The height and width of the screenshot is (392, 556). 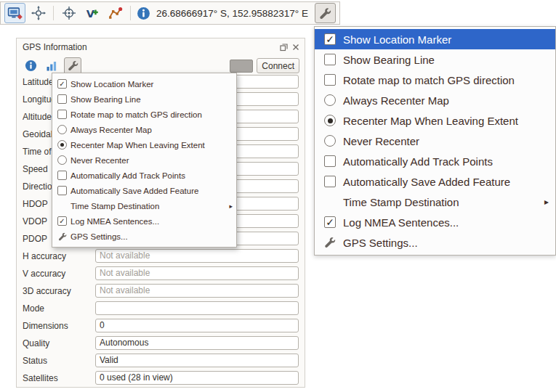 What do you see at coordinates (59, 326) in the screenshot?
I see `field-label: Dimensions` at bounding box center [59, 326].